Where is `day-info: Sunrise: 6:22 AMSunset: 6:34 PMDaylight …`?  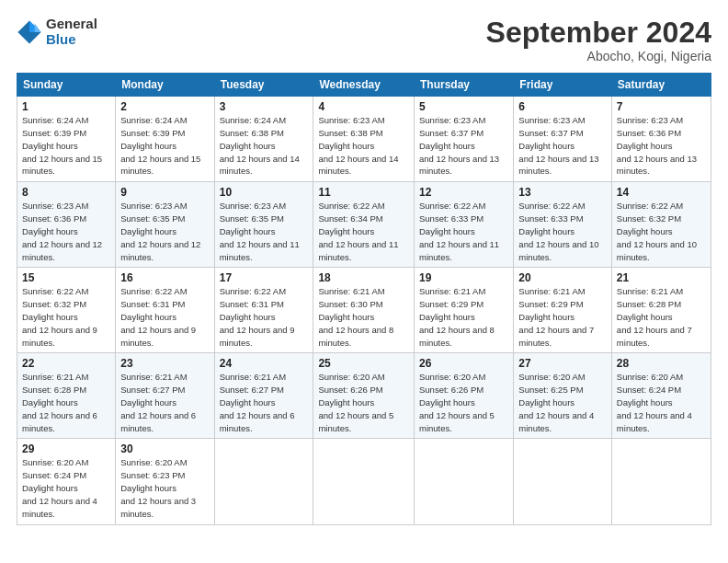 day-info: Sunrise: 6:22 AMSunset: 6:34 PMDaylight … is located at coordinates (358, 231).